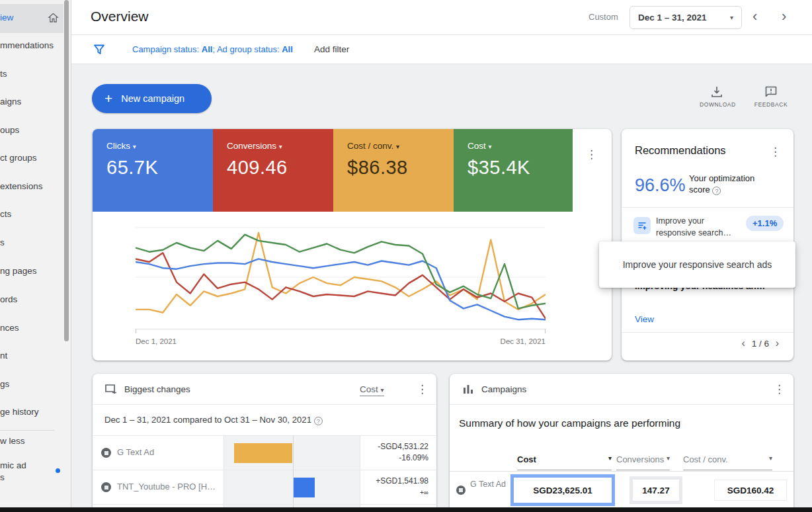  I want to click on sidebar-item-change-history: ge history, so click(30, 411).